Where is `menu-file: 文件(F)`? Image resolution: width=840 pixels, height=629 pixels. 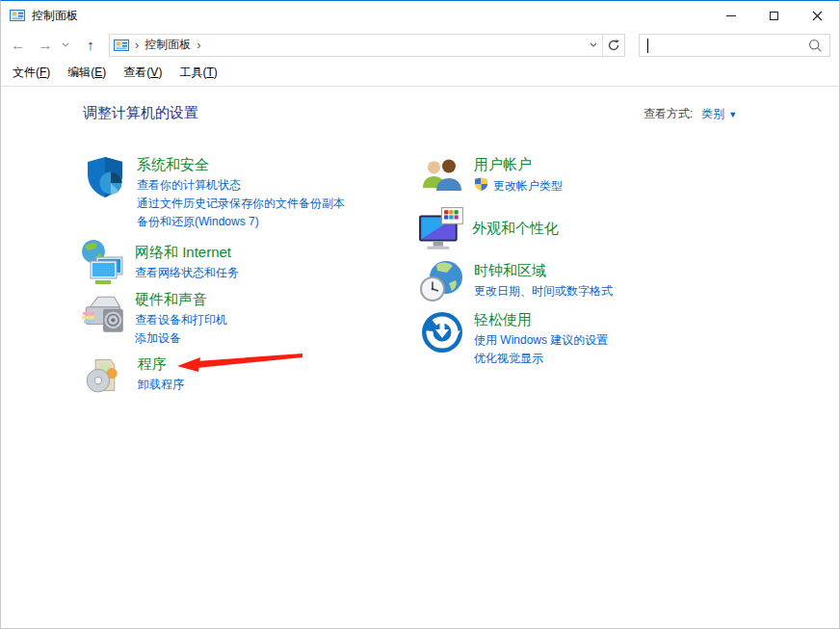
menu-file: 文件(F) is located at coordinates (31, 73).